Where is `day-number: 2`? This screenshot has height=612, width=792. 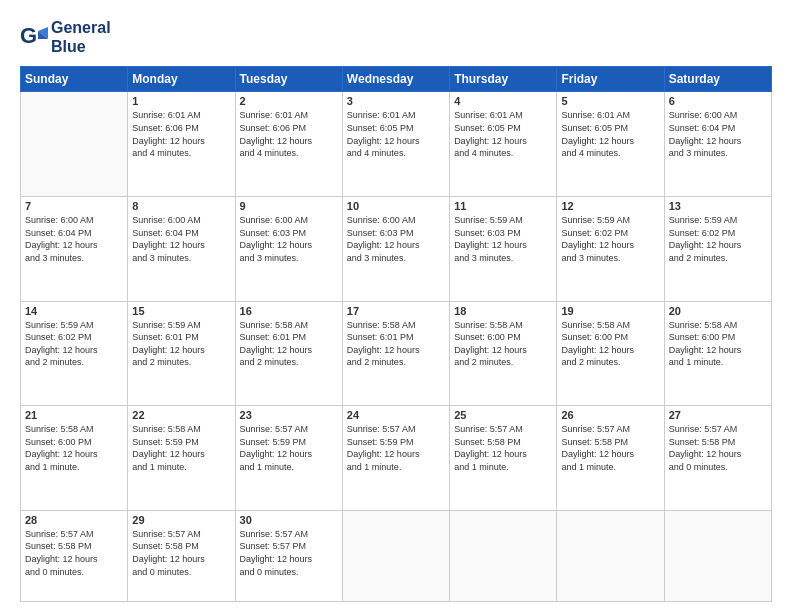 day-number: 2 is located at coordinates (289, 101).